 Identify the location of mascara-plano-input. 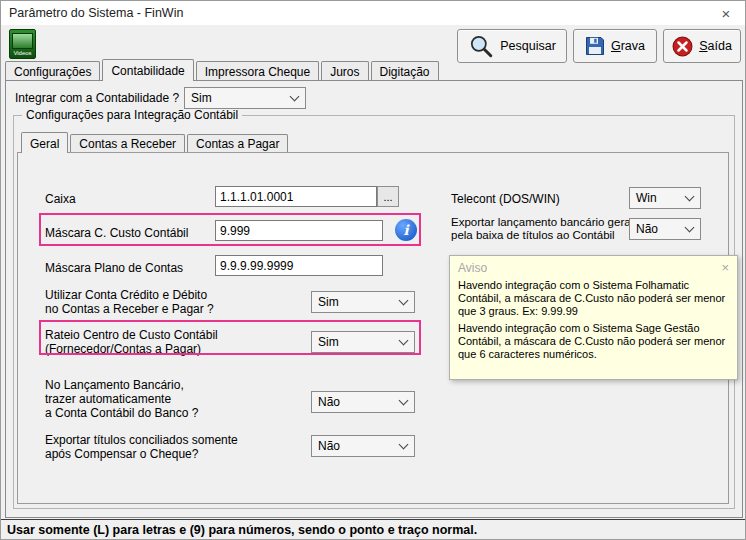
(299, 266).